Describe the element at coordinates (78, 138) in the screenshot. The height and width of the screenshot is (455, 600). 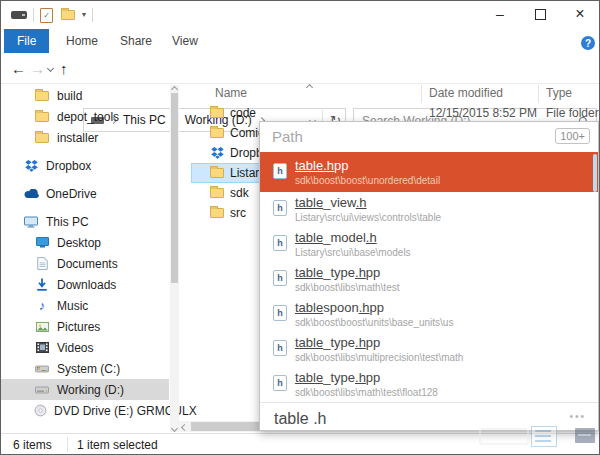
I see `sidebar-item-label: installer` at that location.